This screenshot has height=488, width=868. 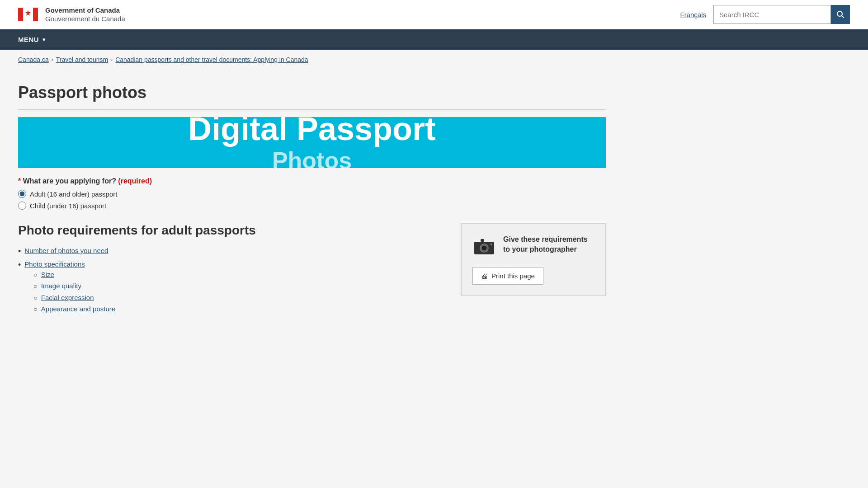 I want to click on sidebar: Give these requirements to your photogra…, so click(x=533, y=259).